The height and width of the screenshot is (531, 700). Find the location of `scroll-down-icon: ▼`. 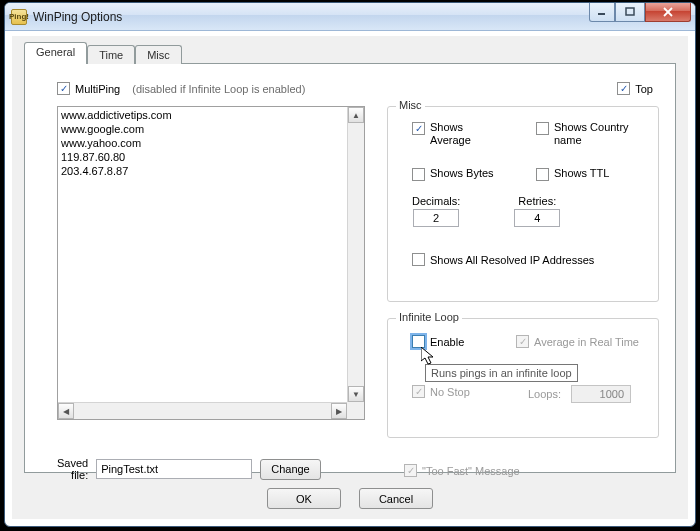

scroll-down-icon: ▼ is located at coordinates (356, 394).